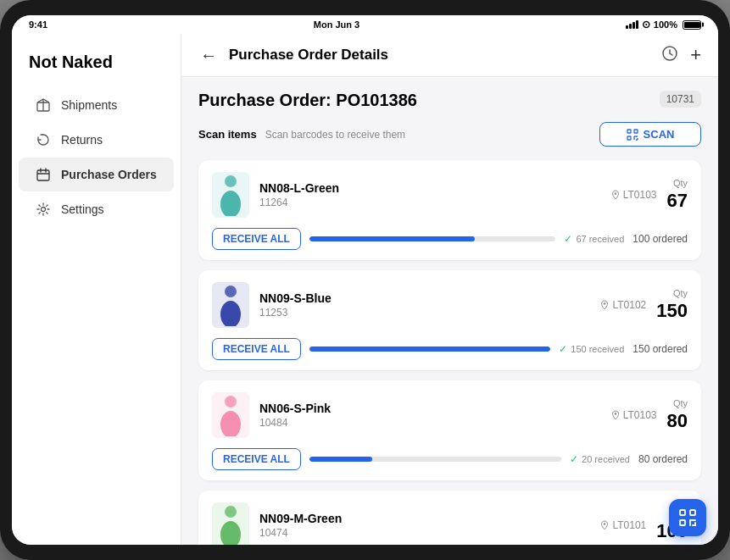 This screenshot has height=560, width=730. Describe the element at coordinates (650, 134) in the screenshot. I see `scan-button: SCAN` at that location.